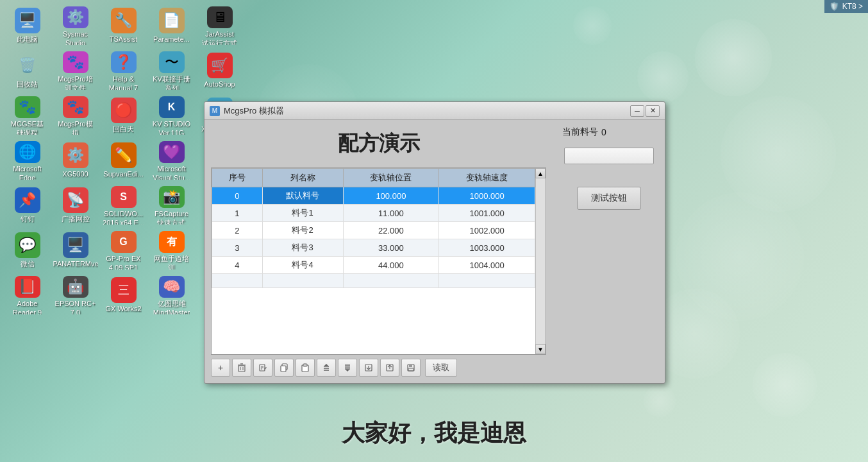  I want to click on recycle-icon: 🗑️, so click(28, 65).